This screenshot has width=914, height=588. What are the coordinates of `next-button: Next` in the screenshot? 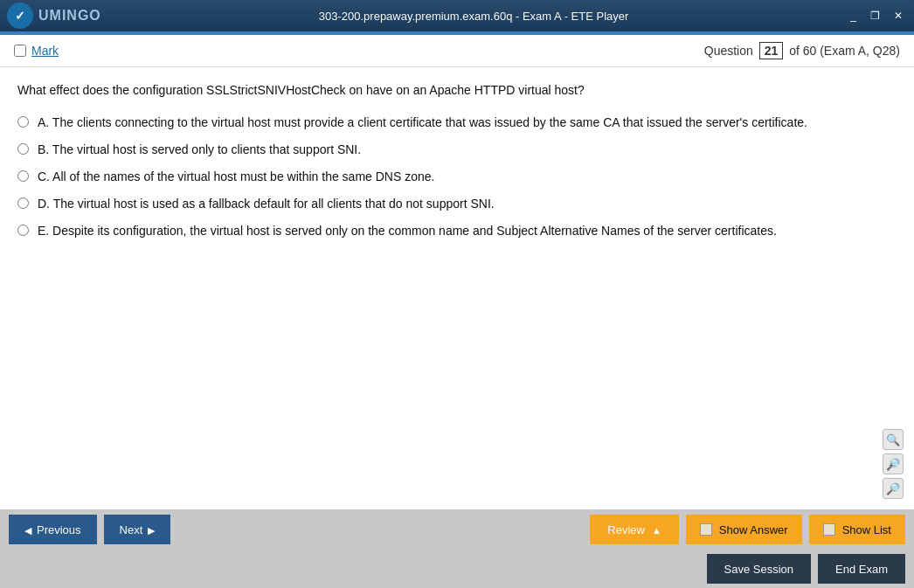 It's located at (138, 529).